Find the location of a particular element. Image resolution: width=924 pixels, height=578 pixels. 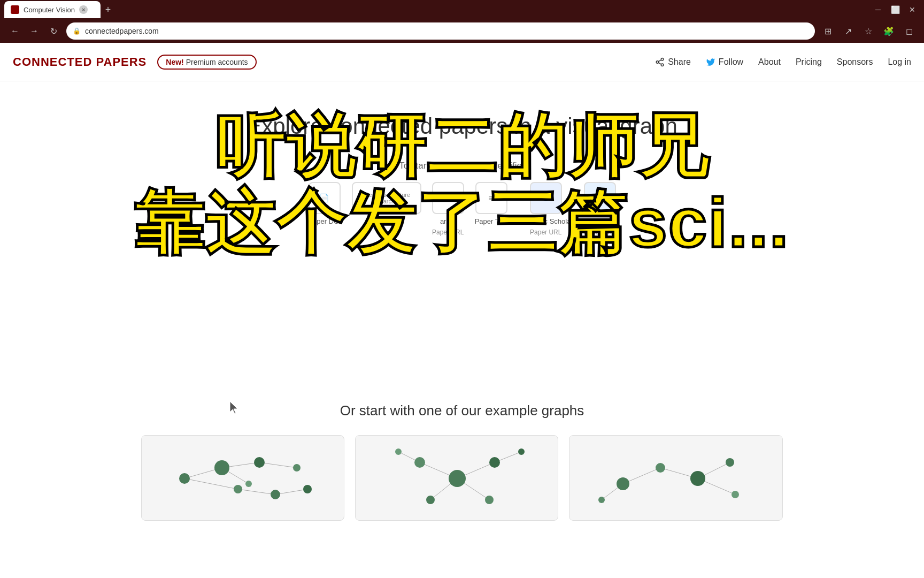

hero-title: Explore connected papers in a visual gra… is located at coordinates (462, 126).